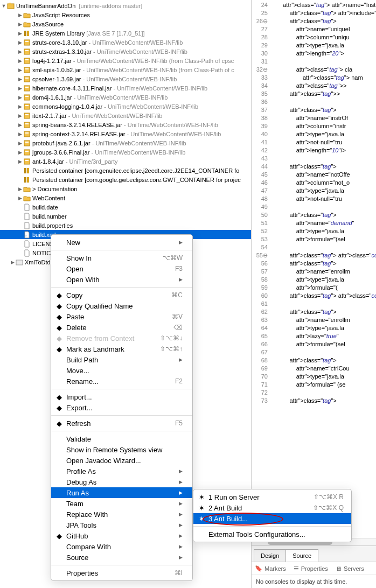 Image resolution: width=376 pixels, height=588 pixels. I want to click on tree-item: JavaSource, so click(126, 24).